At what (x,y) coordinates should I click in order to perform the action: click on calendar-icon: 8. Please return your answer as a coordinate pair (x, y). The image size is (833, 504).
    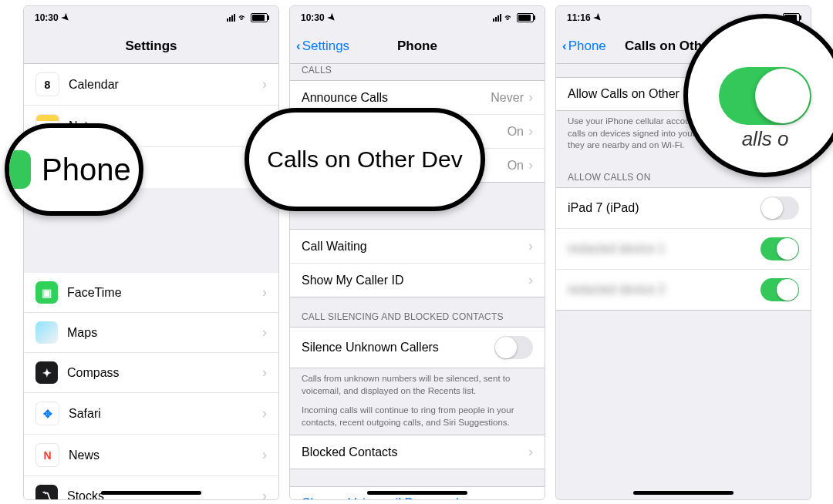
    Looking at the image, I should click on (48, 85).